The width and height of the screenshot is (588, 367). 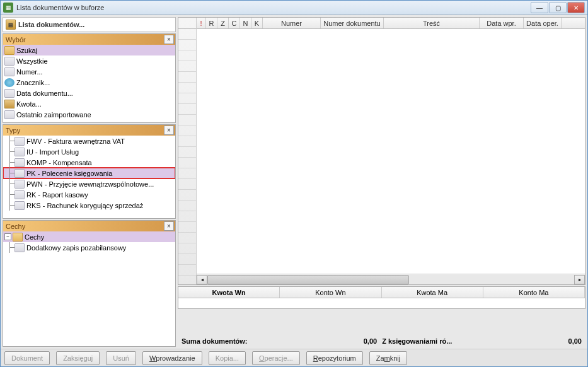 What do you see at coordinates (543, 23) in the screenshot?
I see `column-header: Data oper.` at bounding box center [543, 23].